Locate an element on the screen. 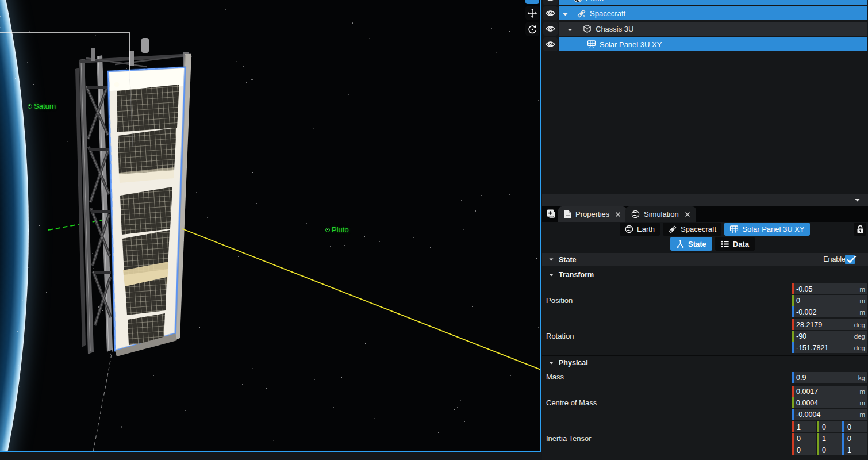 The image size is (868, 460). inertia-cell-21: 0 is located at coordinates (829, 450).